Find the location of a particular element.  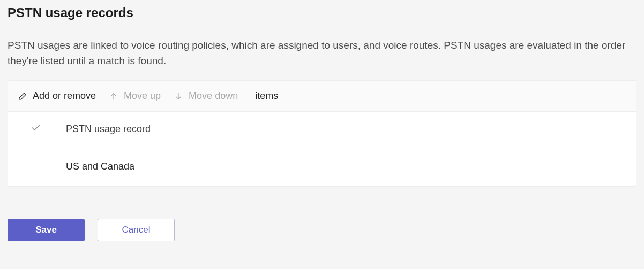

add-or-remove-button: Add or remove is located at coordinates (57, 96).